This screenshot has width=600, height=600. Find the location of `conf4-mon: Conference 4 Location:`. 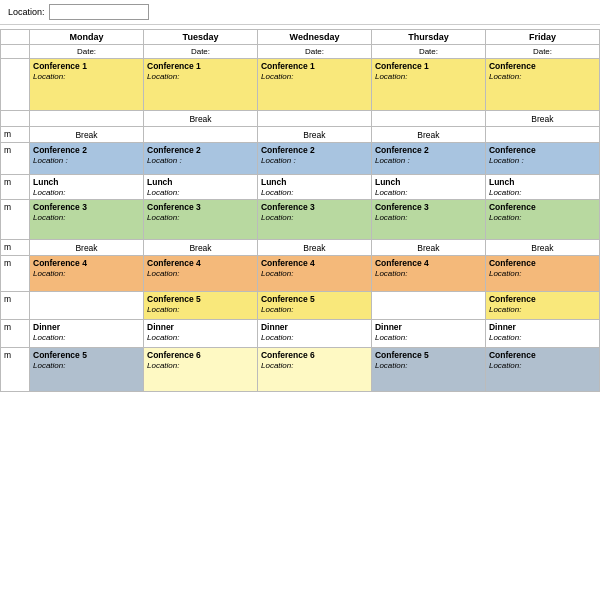

conf4-mon: Conference 4 Location: is located at coordinates (87, 274).